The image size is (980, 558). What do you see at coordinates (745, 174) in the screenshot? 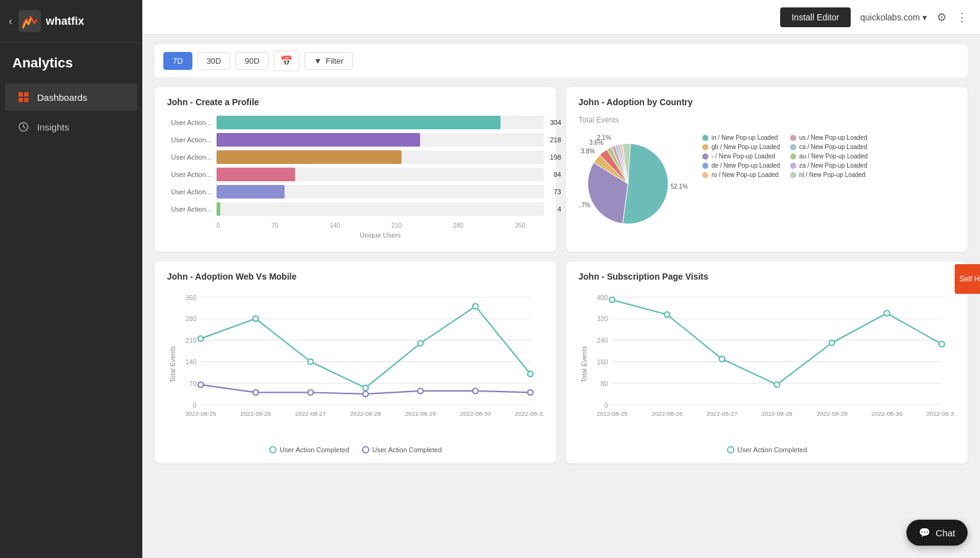
I see `legend-label: ro / New Pop-up Loaded` at bounding box center [745, 174].